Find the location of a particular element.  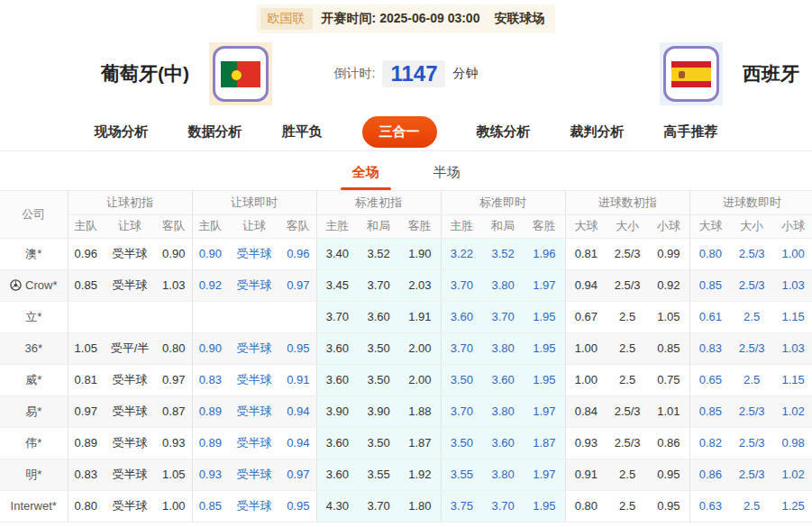

standard-live-cell: 3.75 is located at coordinates (461, 506).